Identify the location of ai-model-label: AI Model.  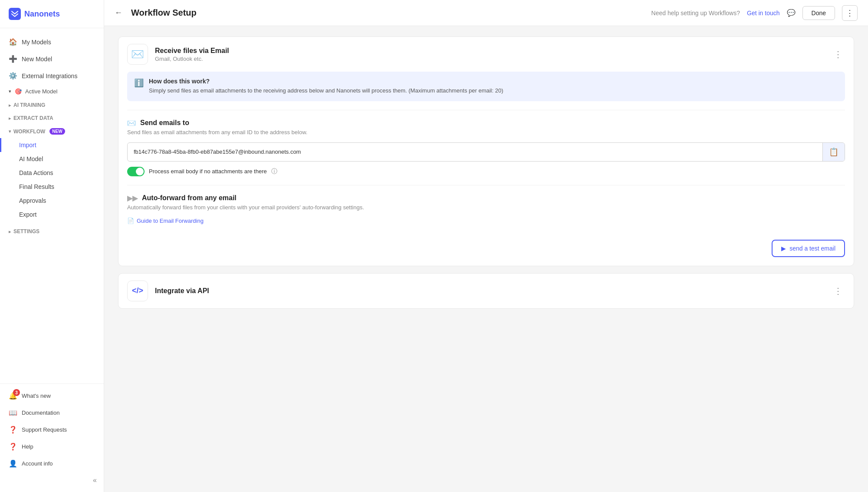
(31, 159).